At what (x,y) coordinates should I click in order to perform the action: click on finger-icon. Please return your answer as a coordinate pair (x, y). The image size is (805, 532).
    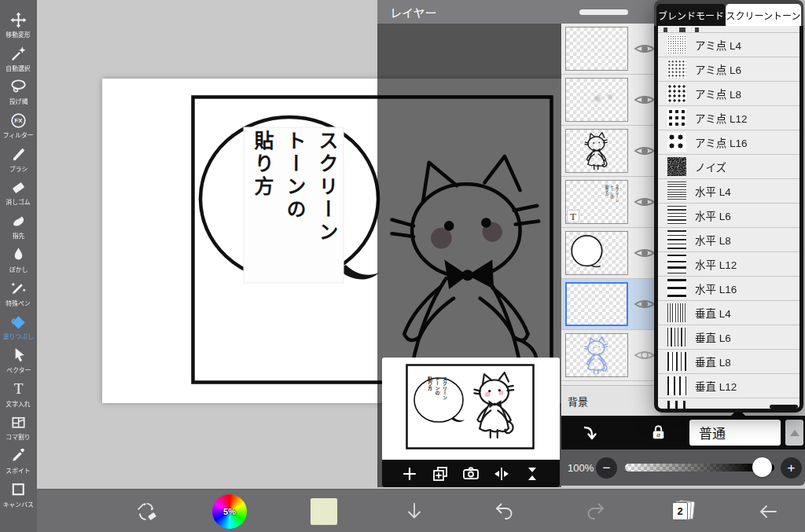
    Looking at the image, I should click on (19, 221).